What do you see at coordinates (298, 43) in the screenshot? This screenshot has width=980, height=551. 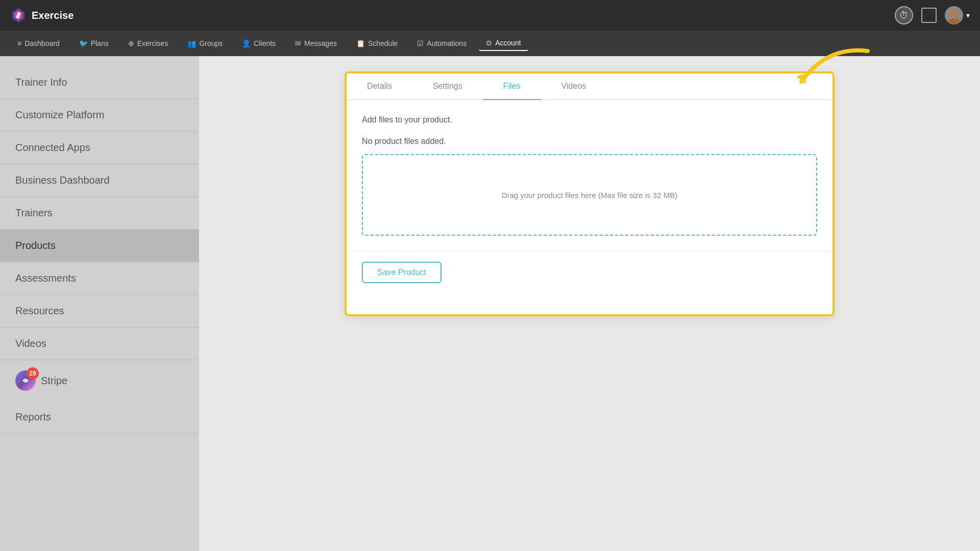 I see `messages-icon: ✉` at bounding box center [298, 43].